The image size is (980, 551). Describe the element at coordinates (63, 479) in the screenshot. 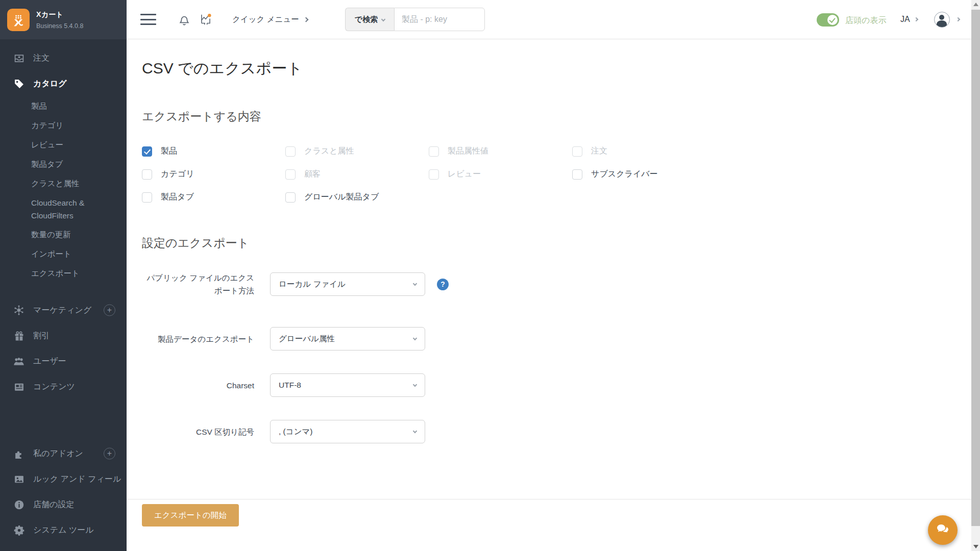

I see `sidebar-item-look-feel: ルック アンド フィール` at that location.